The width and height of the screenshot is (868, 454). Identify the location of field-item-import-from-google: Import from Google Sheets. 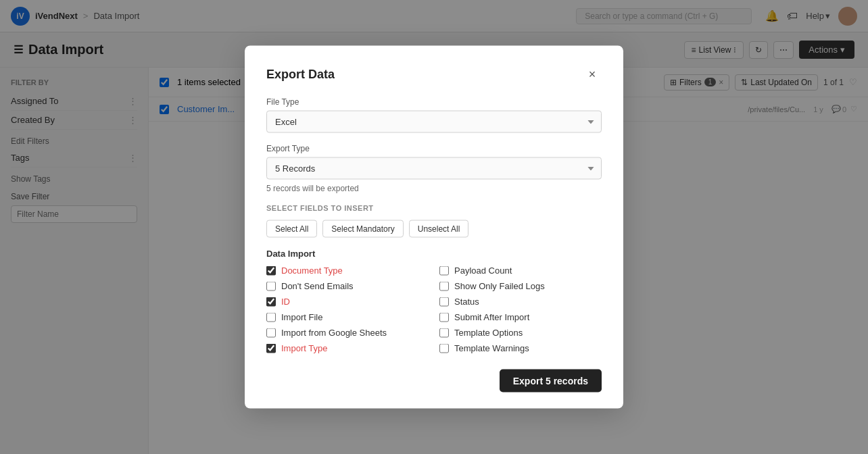
(347, 332).